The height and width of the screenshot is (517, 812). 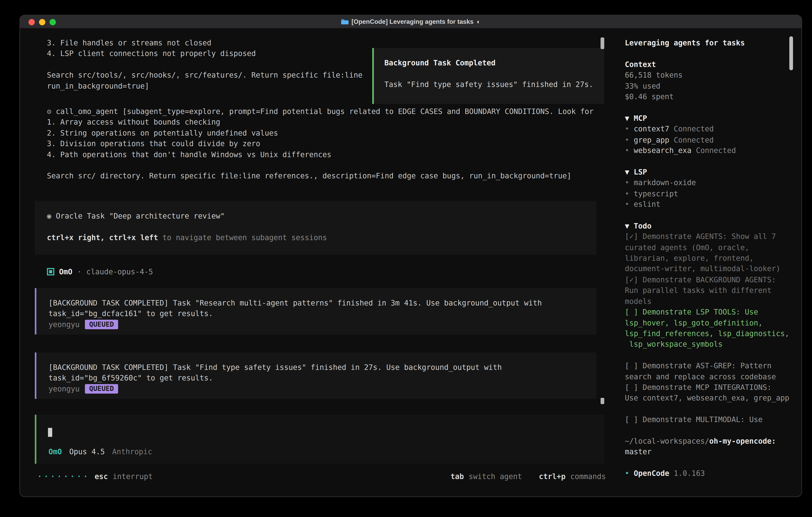 I want to click on oracle-task-hint: ctrl+x right, ctrl+x left to navigate be…, so click(x=322, y=238).